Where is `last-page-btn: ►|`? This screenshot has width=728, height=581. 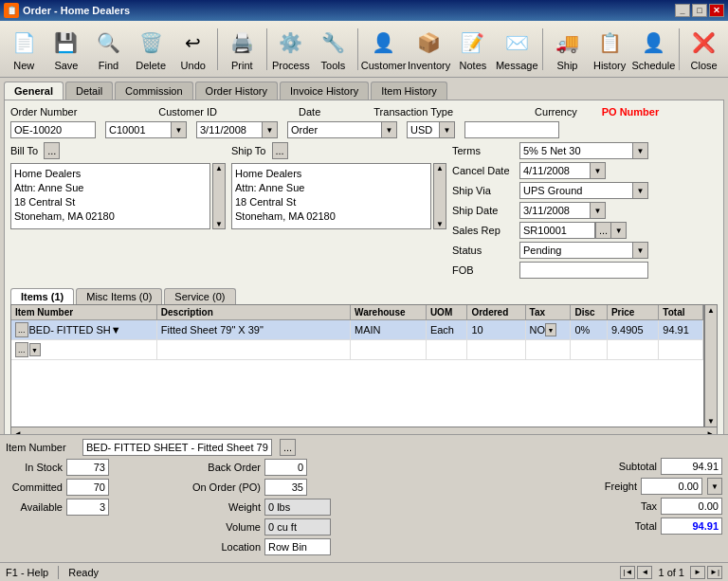
last-page-btn: ►| is located at coordinates (715, 572).